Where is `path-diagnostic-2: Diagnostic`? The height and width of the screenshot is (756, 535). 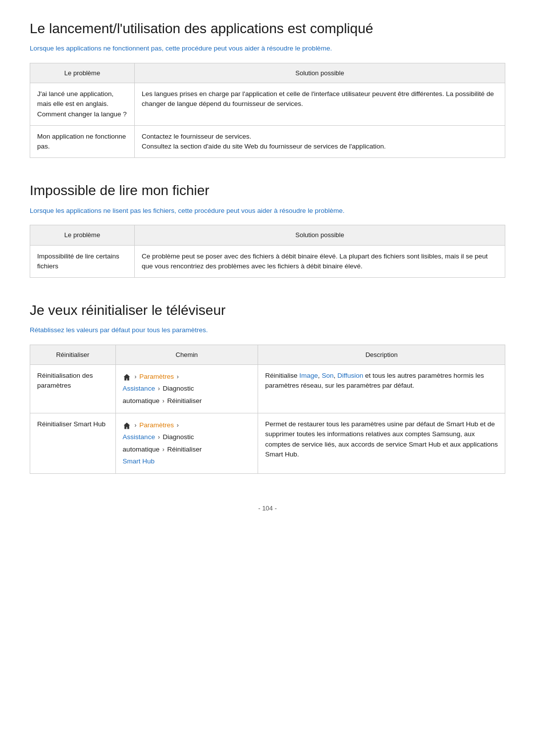
path-diagnostic-2: Diagnostic is located at coordinates (178, 437).